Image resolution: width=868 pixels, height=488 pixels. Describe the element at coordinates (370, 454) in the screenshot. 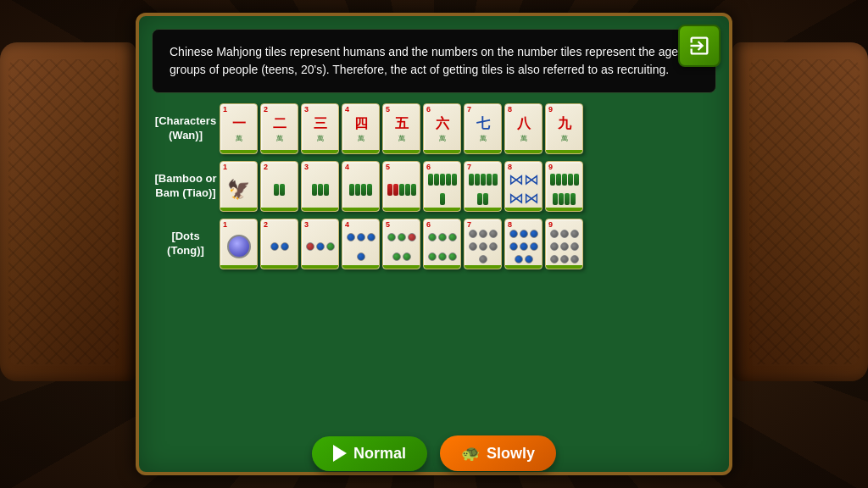

I see `normal-button: Normal` at that location.